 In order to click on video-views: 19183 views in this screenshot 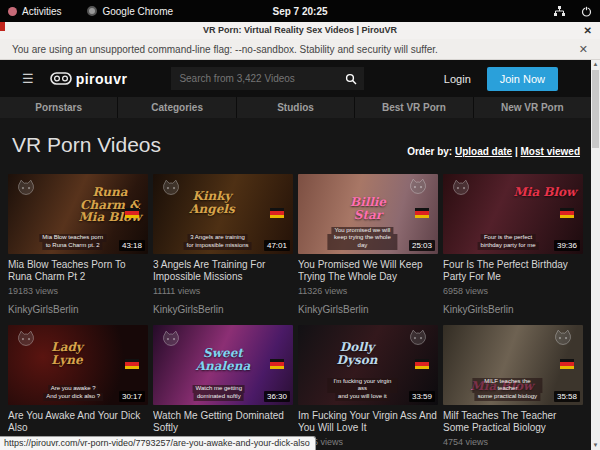, I will do `click(78, 291)`.